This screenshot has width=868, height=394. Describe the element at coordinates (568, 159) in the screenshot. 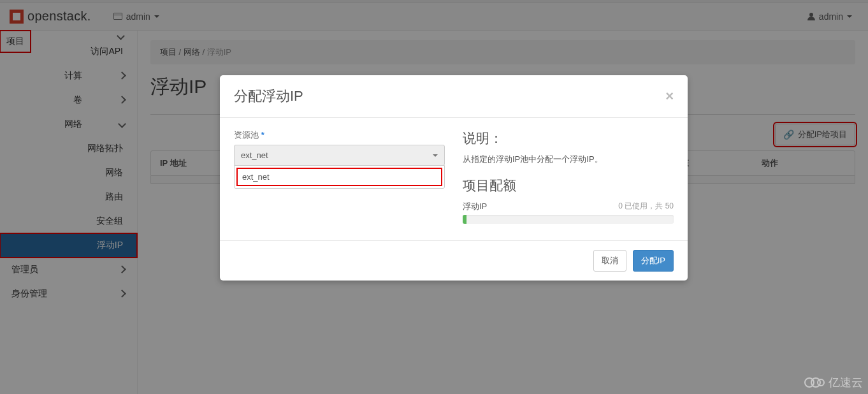

I see `description-text: 从指定的浮动IP池中分配一个浮动IP。` at that location.